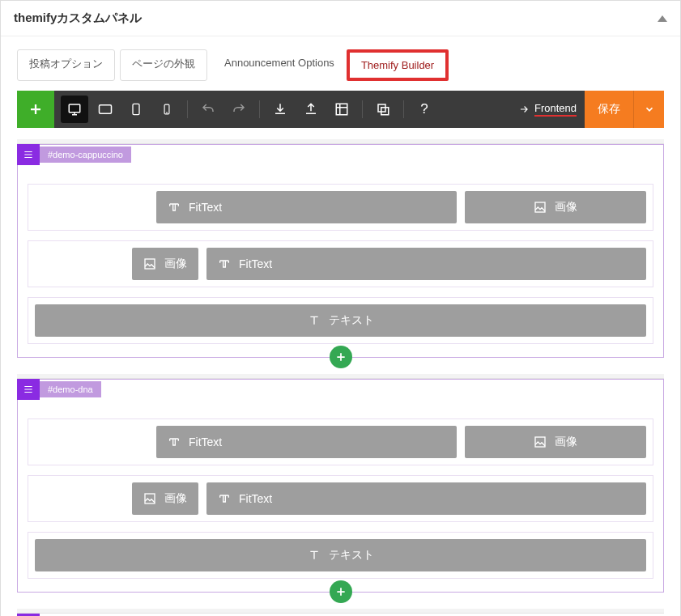  I want to click on collapse-toggle-icon, so click(662, 19).